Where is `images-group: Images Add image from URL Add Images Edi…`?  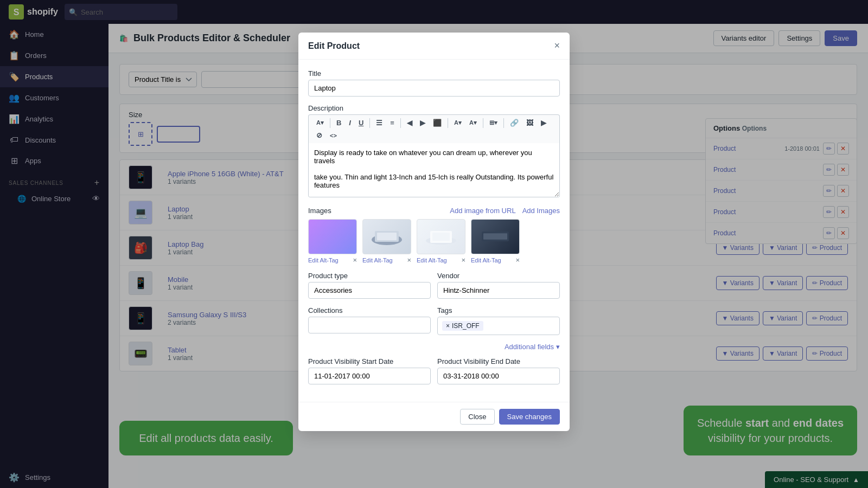 images-group: Images Add image from URL Add Images Edi… is located at coordinates (434, 235).